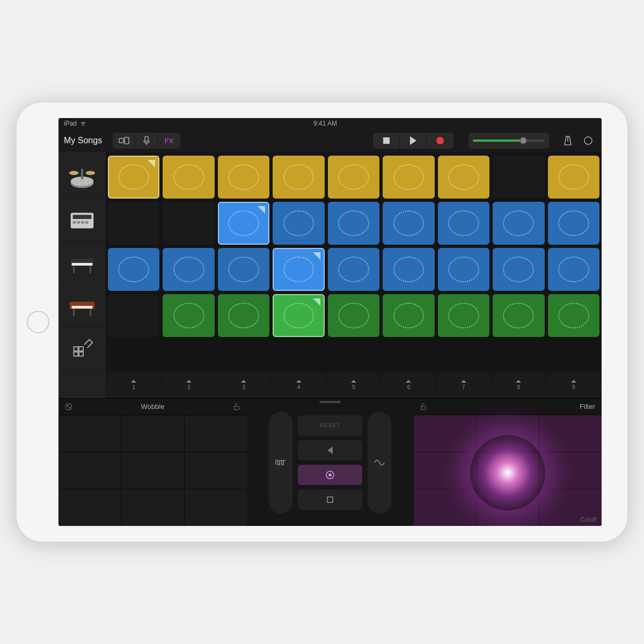  I want to click on toolbar: My Songs FX, so click(330, 141).